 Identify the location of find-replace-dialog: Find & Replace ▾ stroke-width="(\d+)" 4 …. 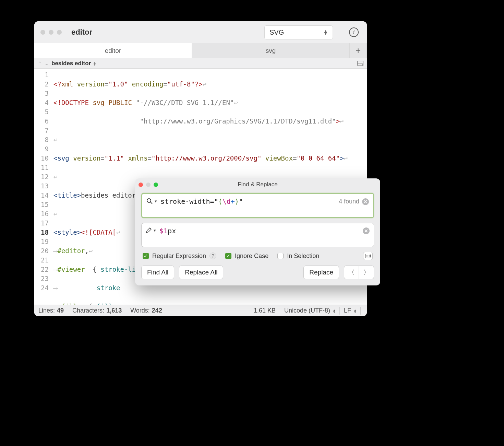
(258, 232).